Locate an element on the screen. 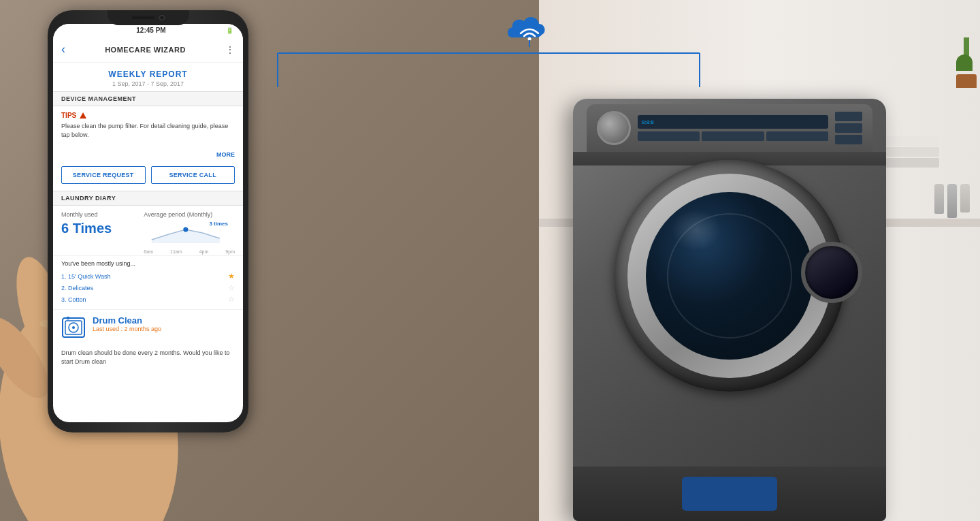  drum-clean-icon is located at coordinates (74, 328).